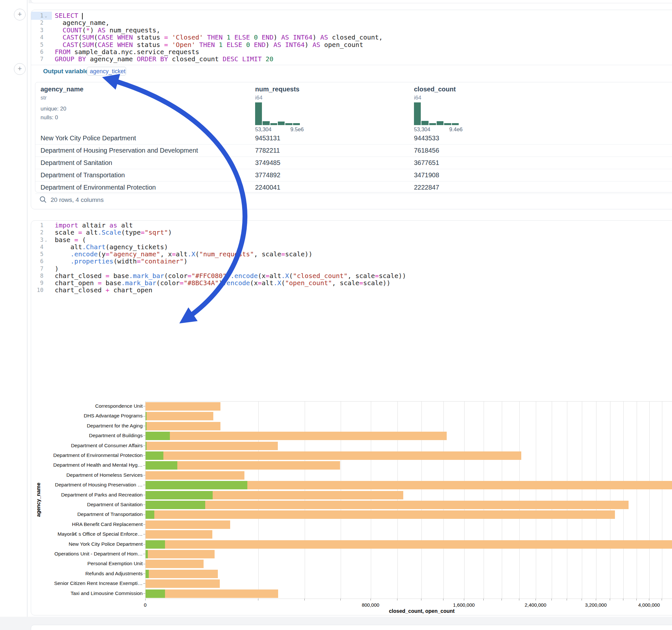  I want to click on closed-count-histogram, so click(437, 114).